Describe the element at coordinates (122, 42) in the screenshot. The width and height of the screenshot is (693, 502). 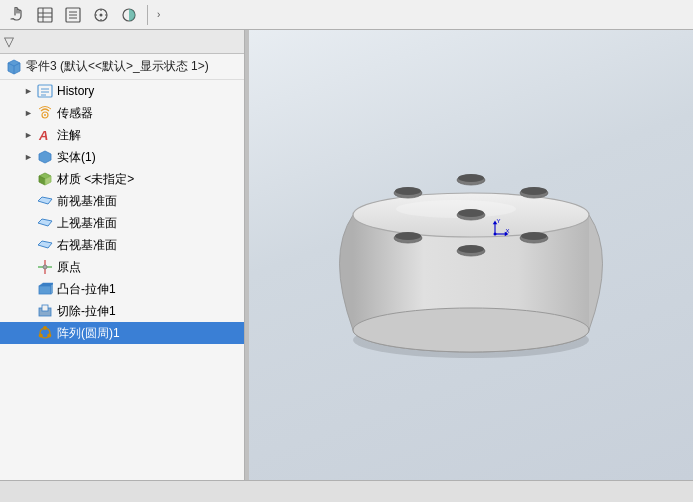
I see `filter-bar: ▽` at that location.